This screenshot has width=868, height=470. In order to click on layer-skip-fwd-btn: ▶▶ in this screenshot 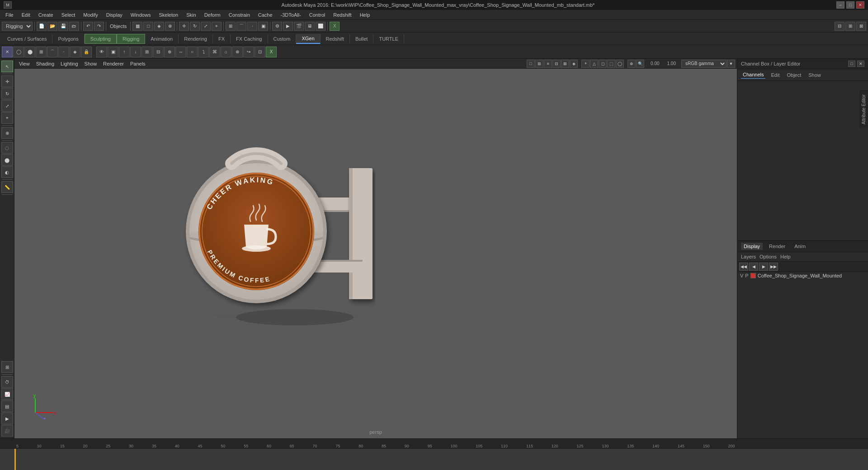, I will do `click(774, 267)`.